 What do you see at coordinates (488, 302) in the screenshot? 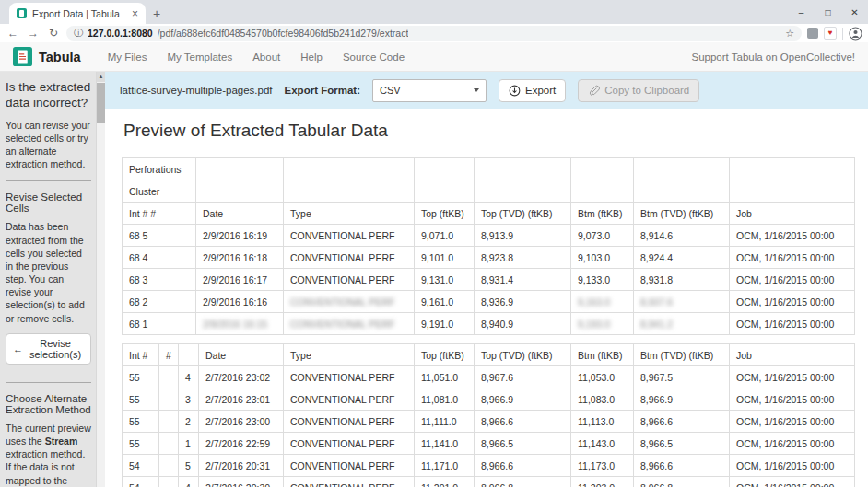
I see `table-row: 68 22/9/2016 16:16CONVENTIONAL PERF9,161…` at bounding box center [488, 302].